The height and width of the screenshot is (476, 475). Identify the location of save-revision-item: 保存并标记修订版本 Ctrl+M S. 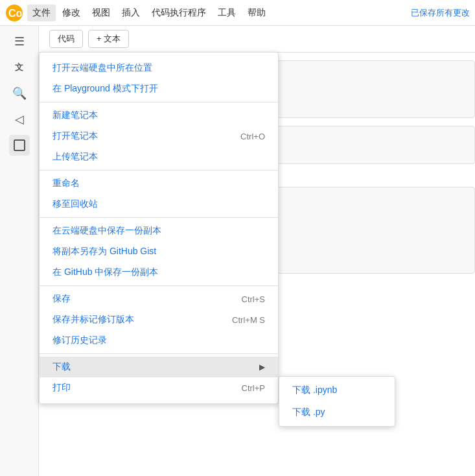
(159, 320).